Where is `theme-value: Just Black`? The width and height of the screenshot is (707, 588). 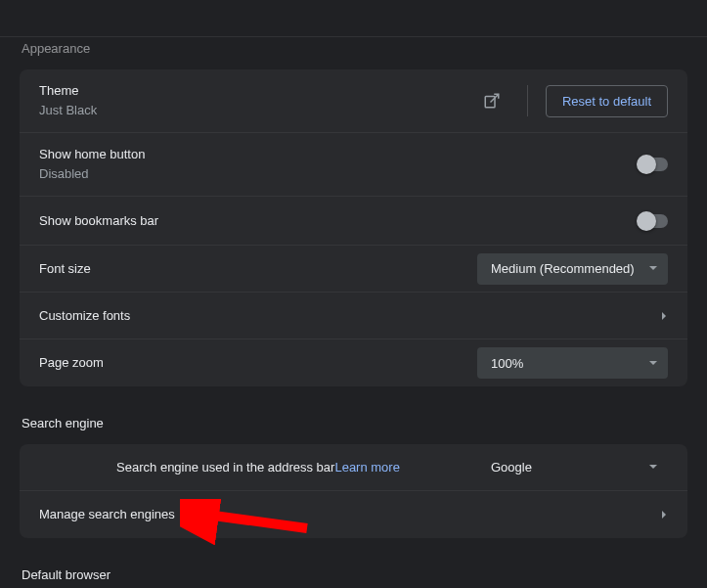
theme-value: Just Black is located at coordinates (256, 111).